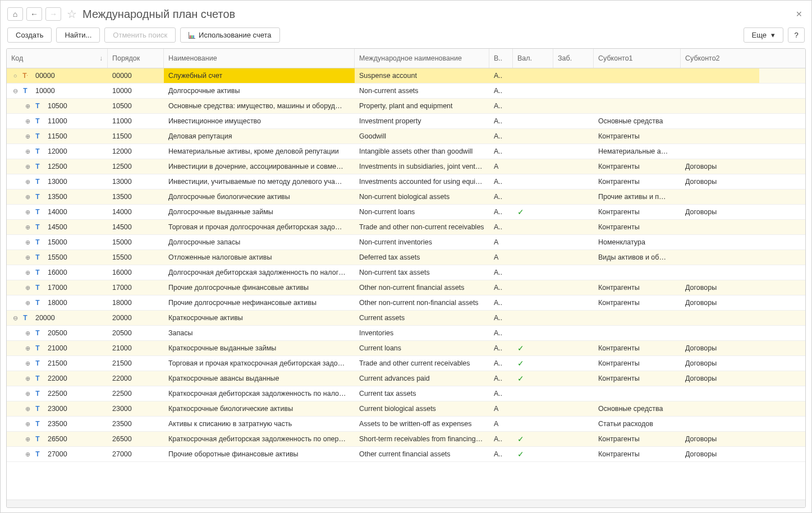  I want to click on cell-intl: Non-current loans, so click(422, 212).